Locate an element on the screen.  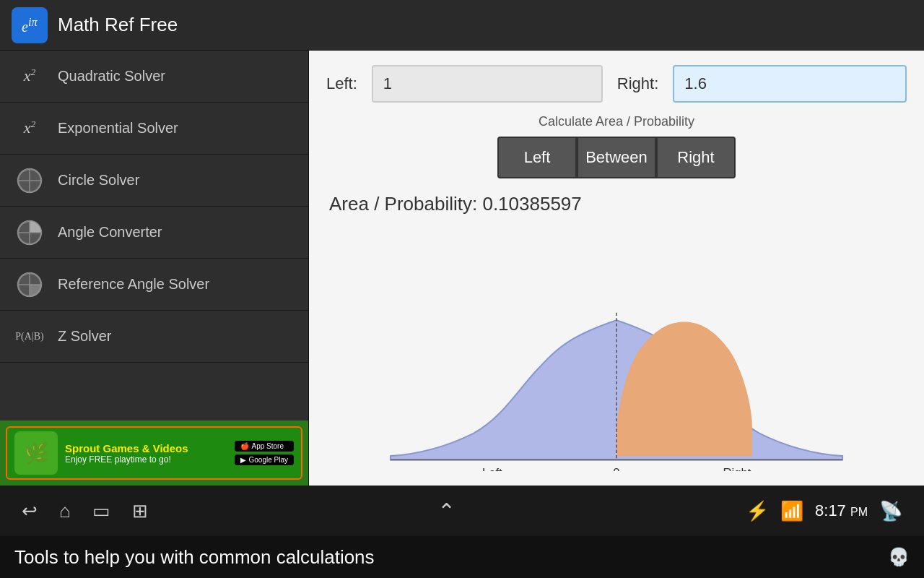
app-icon-label: eiπ is located at coordinates (30, 25).